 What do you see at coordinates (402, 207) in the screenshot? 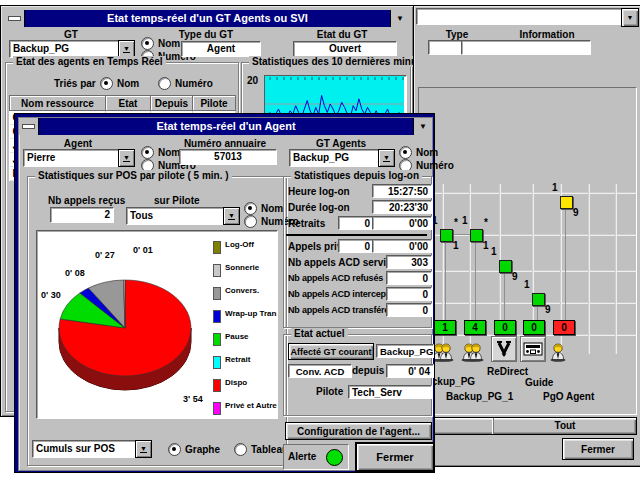
I see `duree-logon-field: 20:23'30` at bounding box center [402, 207].